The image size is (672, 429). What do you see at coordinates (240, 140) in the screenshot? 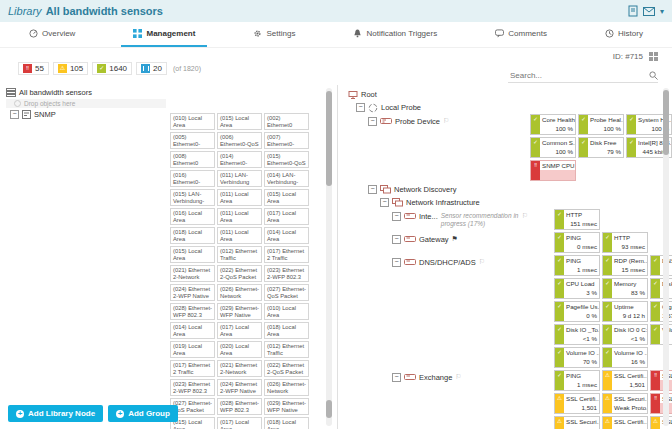
I see `interface-cell: (006) Ethernet0-QoS Packet` at bounding box center [240, 140].